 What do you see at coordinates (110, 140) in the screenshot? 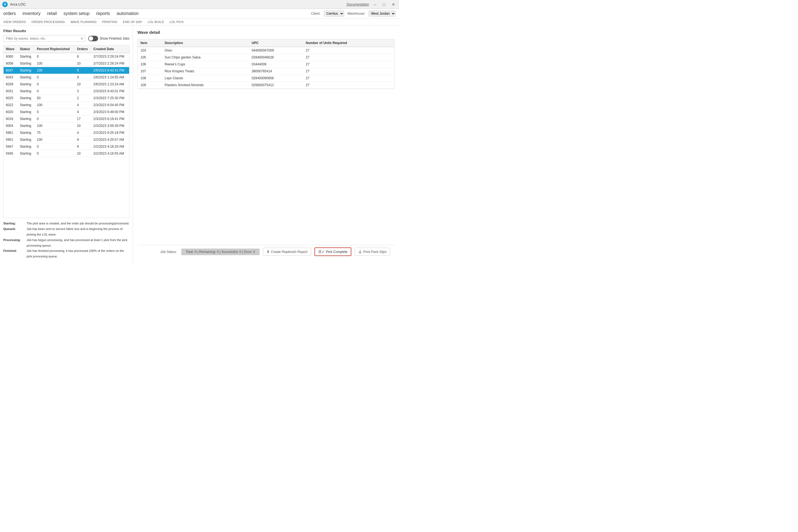
I see `cell-date: 2/2/2023 4:25:57 AM` at bounding box center [110, 140].